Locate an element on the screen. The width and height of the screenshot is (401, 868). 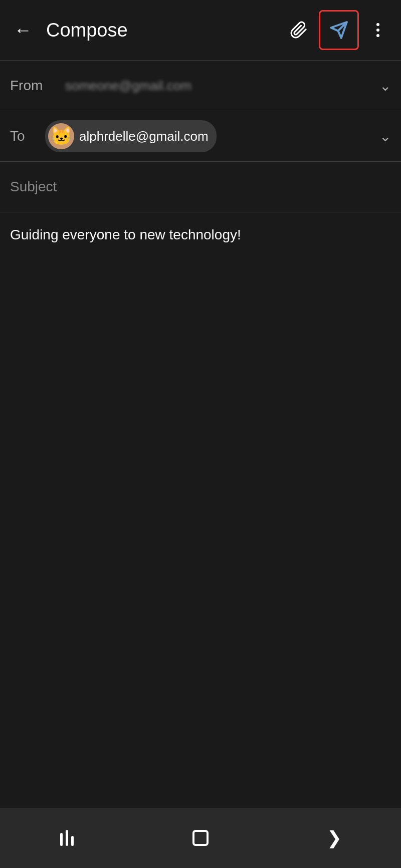
recipient-chip: 🐱 alphrdelle@gmail.com is located at coordinates (131, 136).